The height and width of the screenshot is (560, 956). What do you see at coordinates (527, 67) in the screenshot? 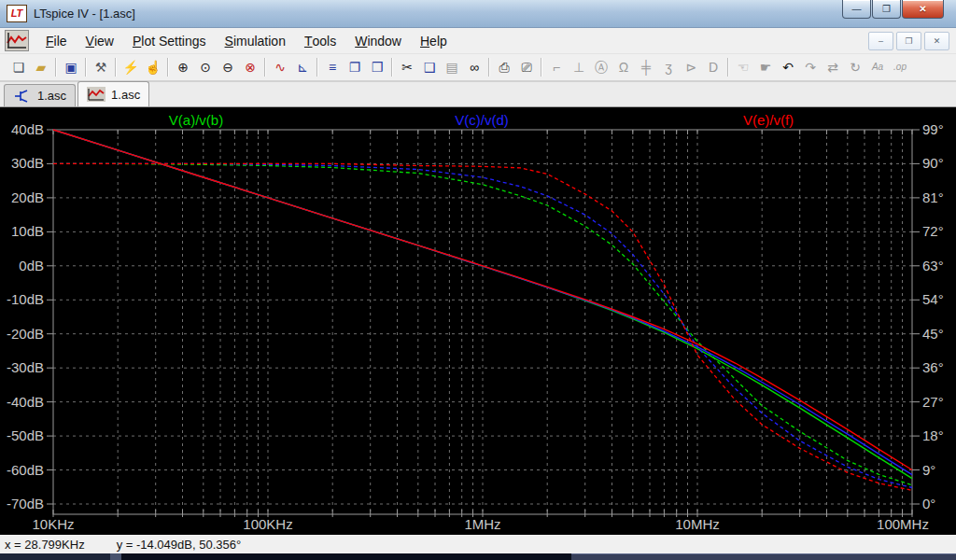
I see `print-preview-icon: ⎚` at bounding box center [527, 67].